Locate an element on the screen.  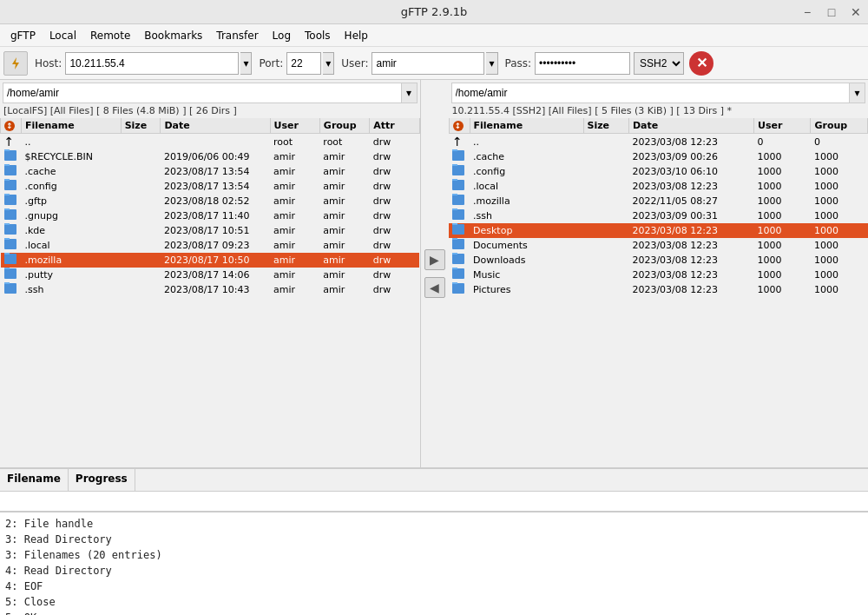
table-row: .cache2023/03/09 00:2610001000 is located at coordinates (658, 156).